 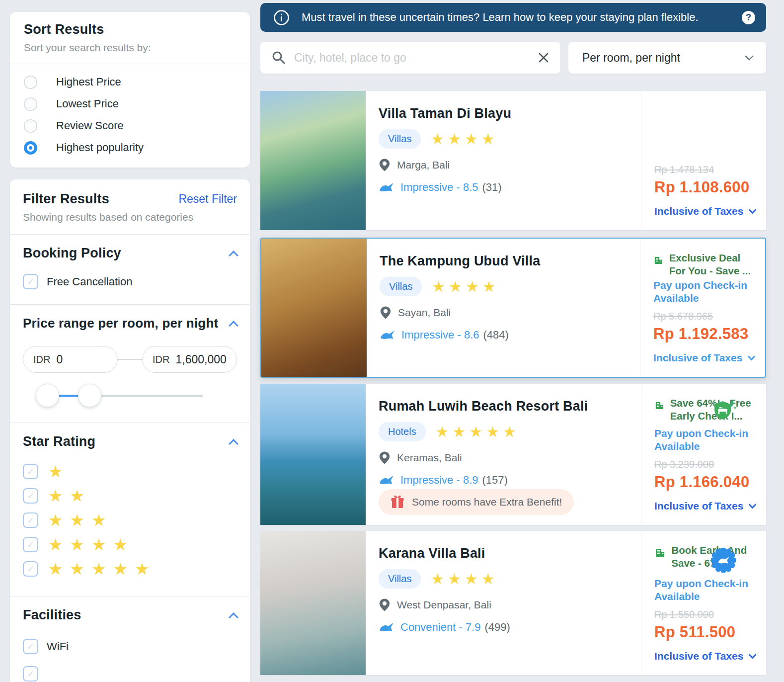 What do you see at coordinates (397, 502) in the screenshot?
I see `gift-icon` at bounding box center [397, 502].